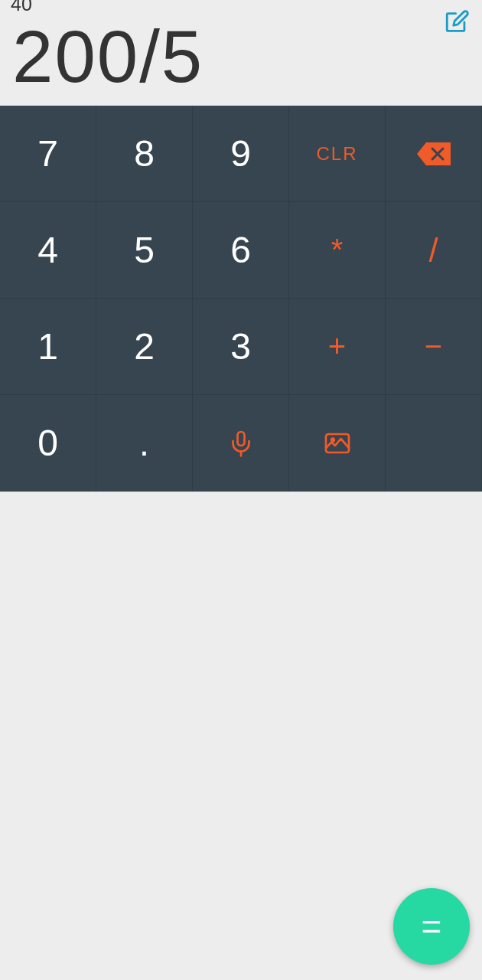 Image resolution: width=482 pixels, height=980 pixels. Describe the element at coordinates (432, 926) in the screenshot. I see `equals-button: =` at that location.